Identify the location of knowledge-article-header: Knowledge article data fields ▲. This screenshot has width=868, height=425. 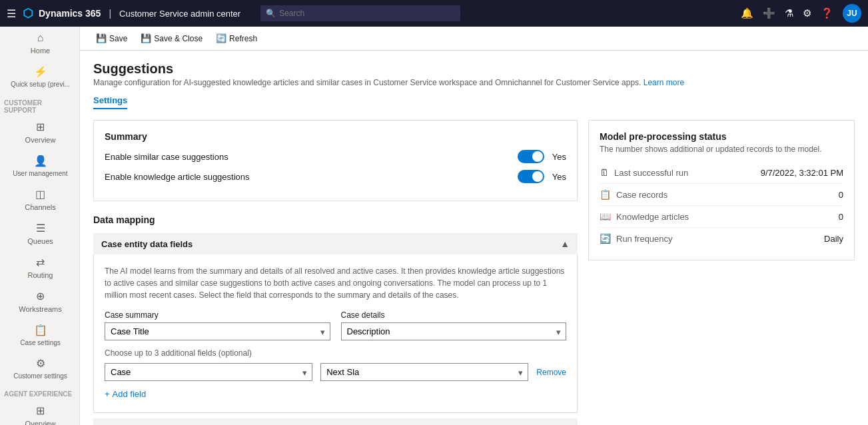
(336, 422).